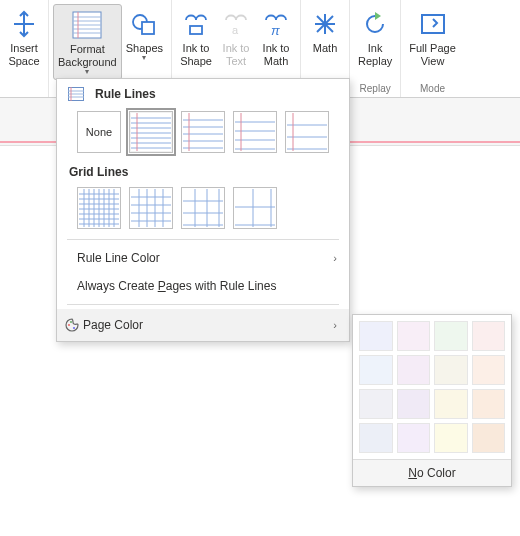 The width and height of the screenshot is (520, 536). I want to click on rule-lines-header: Rule Lines, so click(203, 91).